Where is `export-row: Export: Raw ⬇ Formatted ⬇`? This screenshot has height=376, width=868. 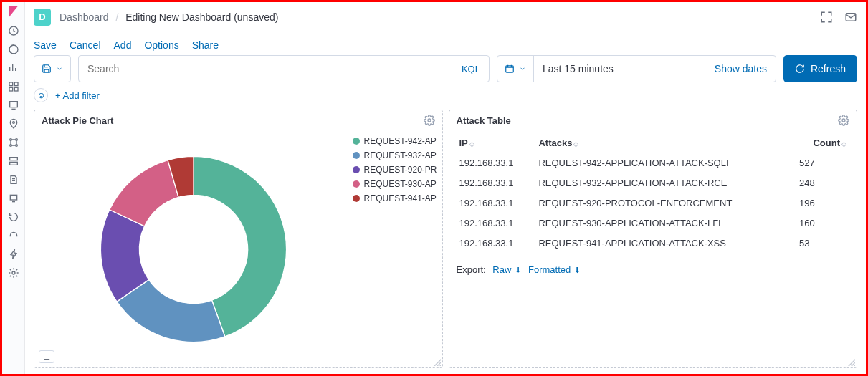
export-row: Export: Raw ⬇ Formatted ⬇ is located at coordinates (654, 269).